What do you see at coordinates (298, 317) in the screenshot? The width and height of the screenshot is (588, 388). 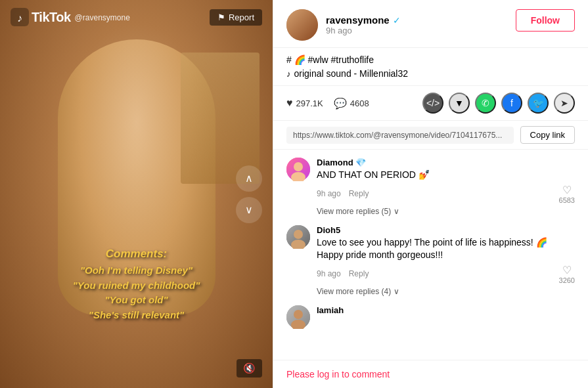 I see `comment-avatar-iamiah` at bounding box center [298, 317].